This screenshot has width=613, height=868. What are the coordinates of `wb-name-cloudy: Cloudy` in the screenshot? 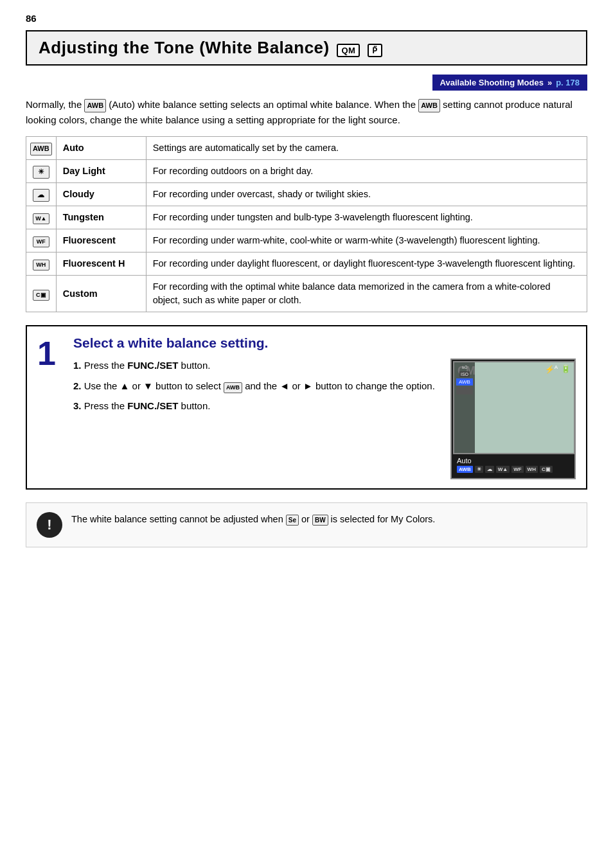 It's located at (101, 195).